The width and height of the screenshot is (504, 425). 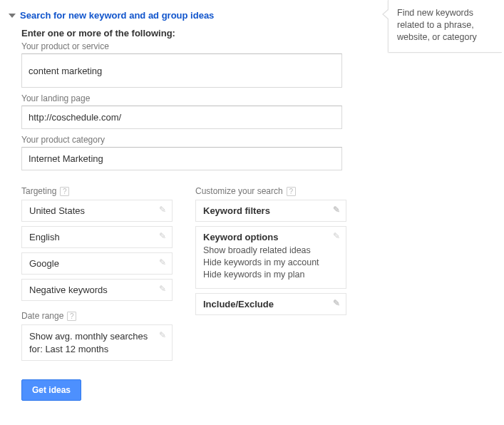 I want to click on tooltip-panel: Find new keywords related to a phrase, w…, so click(x=445, y=26).